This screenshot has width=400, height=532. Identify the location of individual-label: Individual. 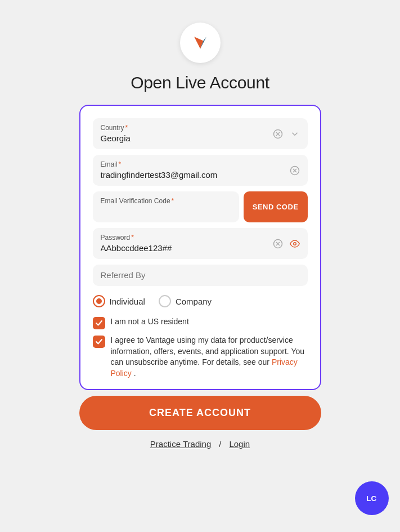
(127, 302).